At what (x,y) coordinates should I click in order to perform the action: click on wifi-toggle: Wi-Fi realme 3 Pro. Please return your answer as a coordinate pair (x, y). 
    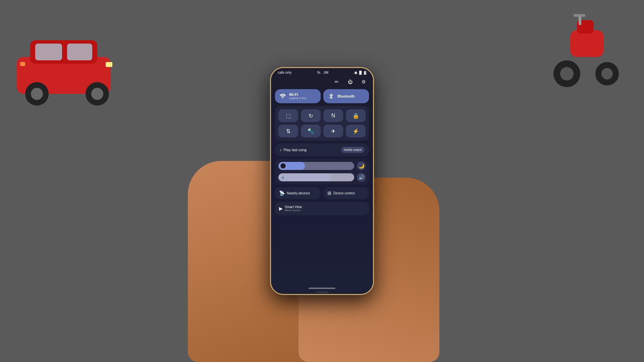
    Looking at the image, I should click on (298, 96).